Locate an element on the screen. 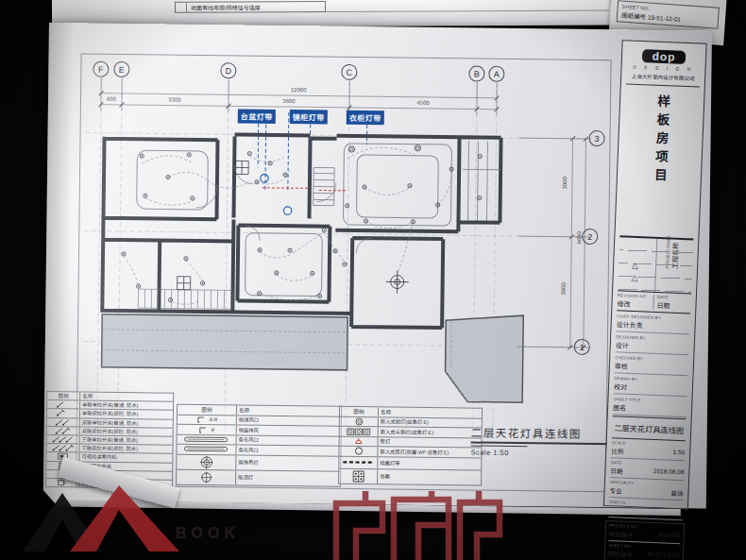  dim-segment-vertical: 3600 is located at coordinates (563, 289).